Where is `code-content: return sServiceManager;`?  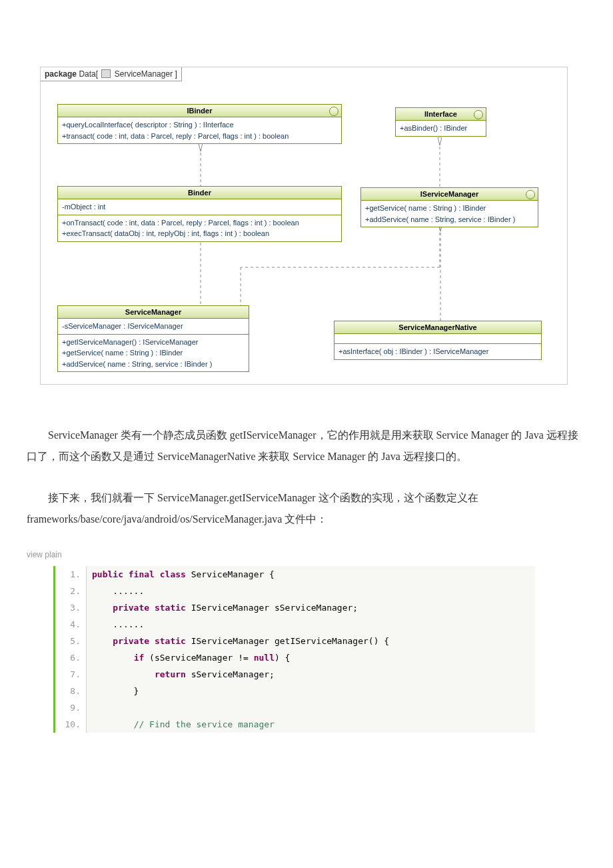
code-content: return sServiceManager; is located at coordinates (310, 675).